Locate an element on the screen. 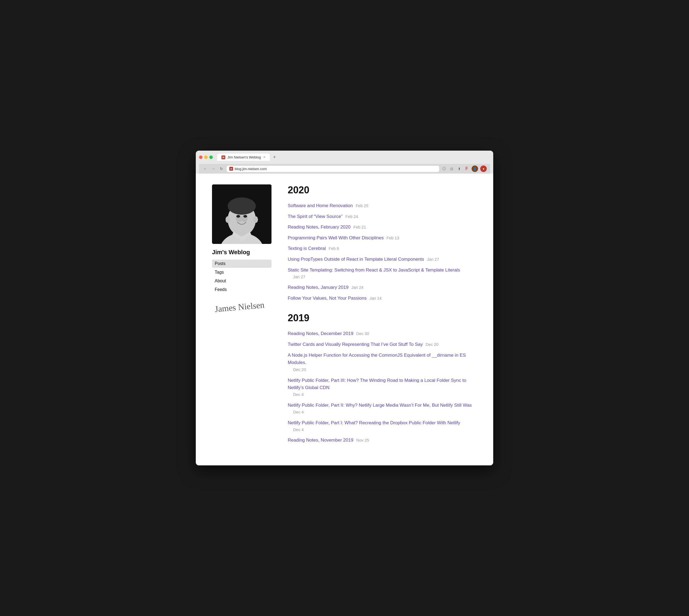  post-link: Follow Your Values, Not Your Passions is located at coordinates (327, 298).